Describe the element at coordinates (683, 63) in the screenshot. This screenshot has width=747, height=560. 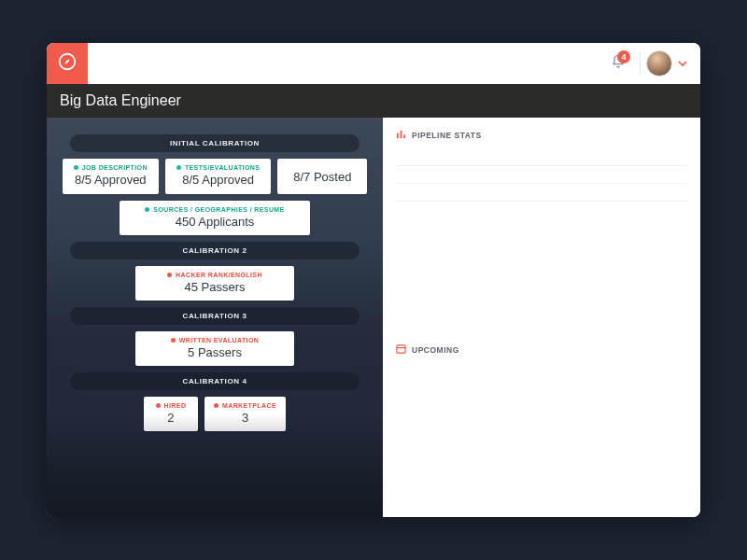
I see `chevron-down-icon` at that location.